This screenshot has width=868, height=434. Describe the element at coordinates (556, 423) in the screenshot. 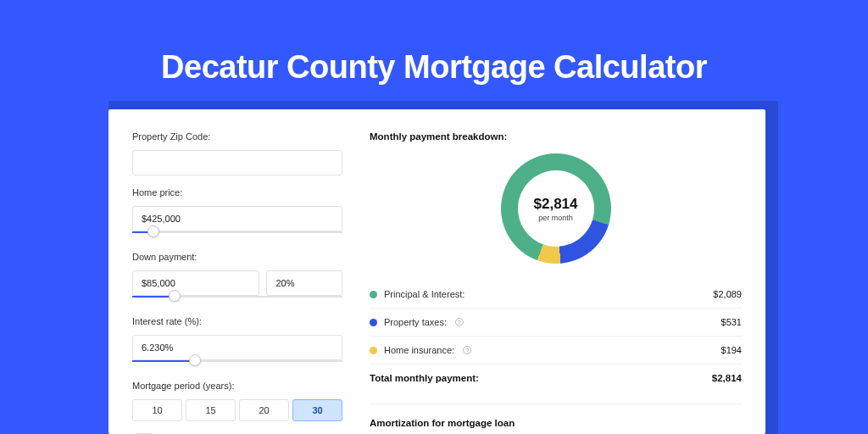

I see `amort-heading: Amortization for mortgage loan` at that location.